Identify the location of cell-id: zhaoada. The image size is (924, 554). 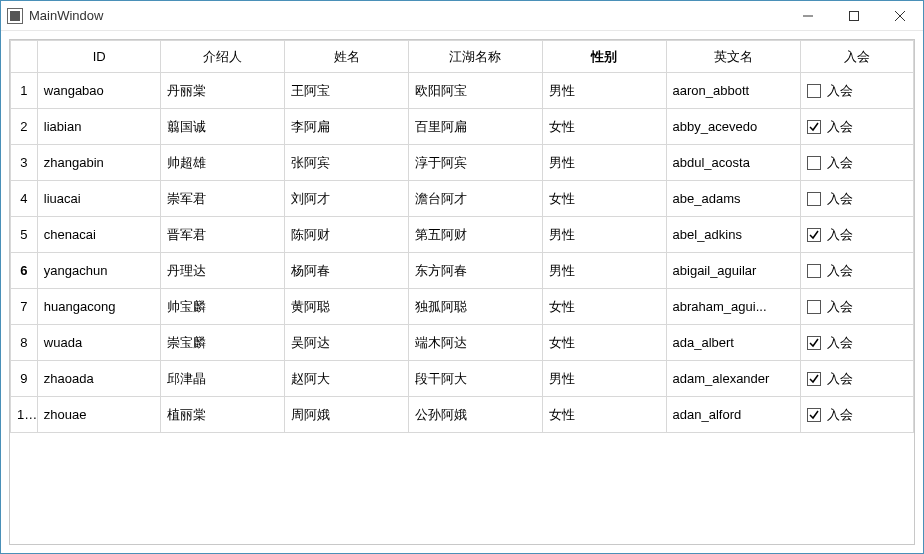
(99, 379).